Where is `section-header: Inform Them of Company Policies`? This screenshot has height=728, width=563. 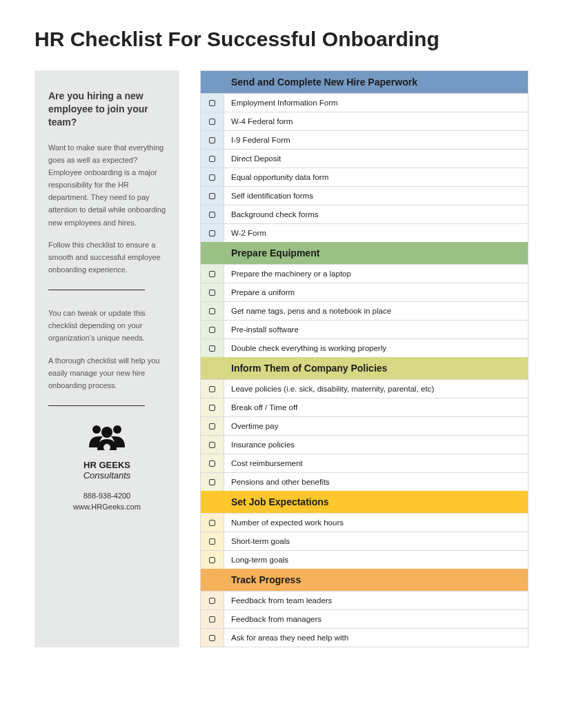
section-header: Inform Them of Company Policies is located at coordinates (364, 368).